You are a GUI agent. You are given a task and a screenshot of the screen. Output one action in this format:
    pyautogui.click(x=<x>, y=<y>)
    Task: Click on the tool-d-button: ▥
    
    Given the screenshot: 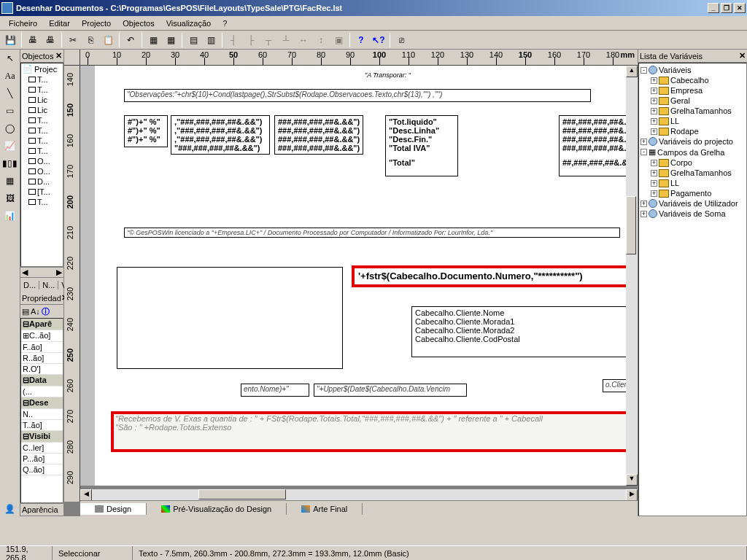 What is the action you would take?
    pyautogui.click(x=211, y=40)
    